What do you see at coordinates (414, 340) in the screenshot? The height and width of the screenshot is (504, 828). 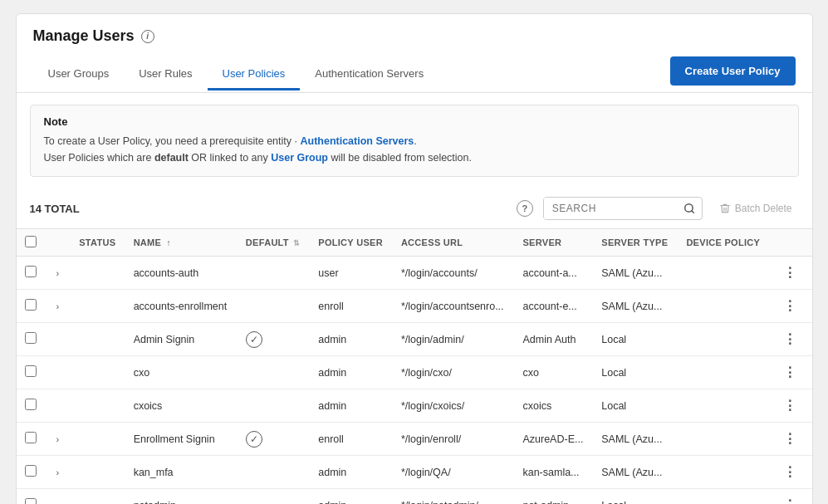 I see `table-row: Admin Signin✓admin*/login/admin/Admin Au…` at bounding box center [414, 340].